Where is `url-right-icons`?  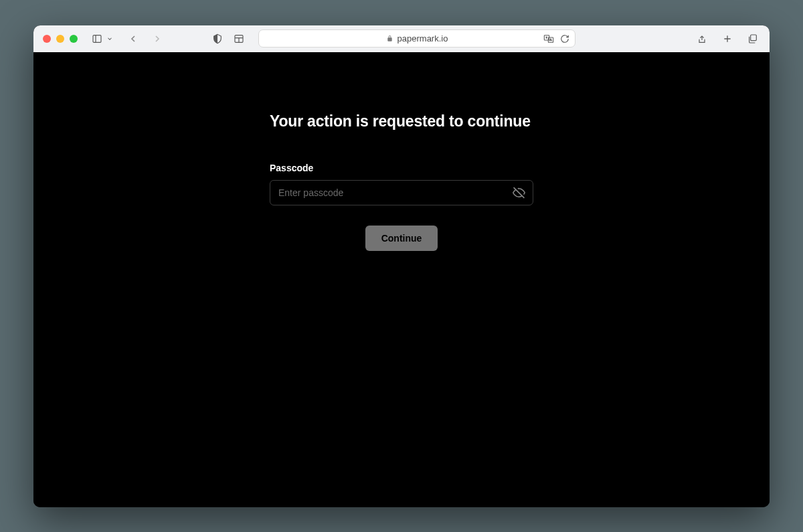
url-right-icons is located at coordinates (556, 39).